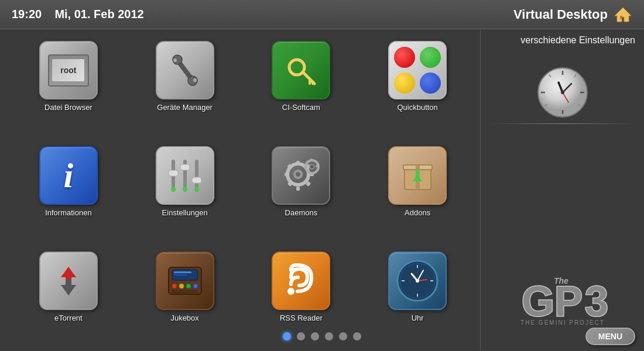  Describe the element at coordinates (417, 88) in the screenshot. I see `app-item-quickbutton: Quickbutton` at that location.